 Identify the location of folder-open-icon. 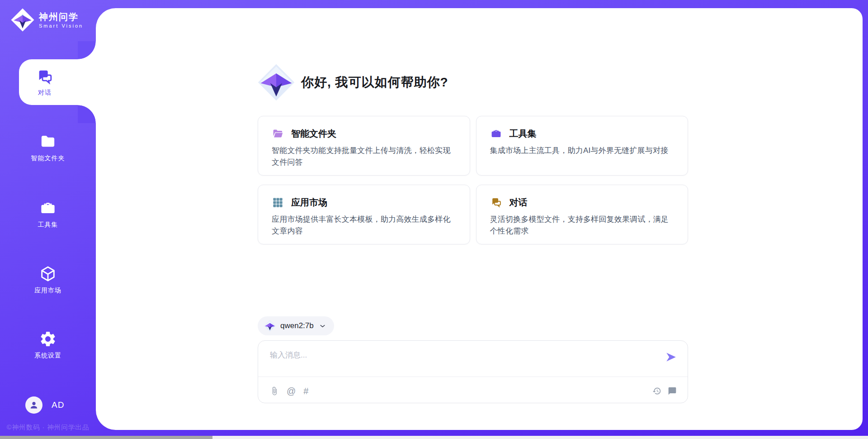
(278, 134).